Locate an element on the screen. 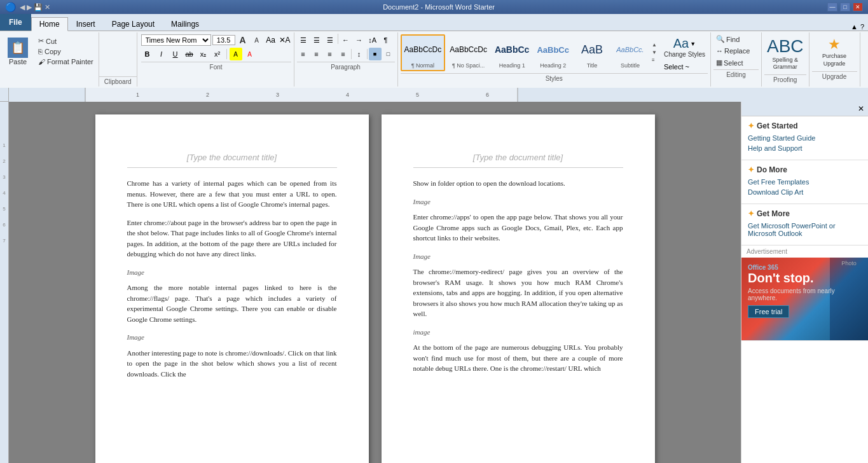 The image size is (868, 463). decrease-indent-button: ← is located at coordinates (346, 40).